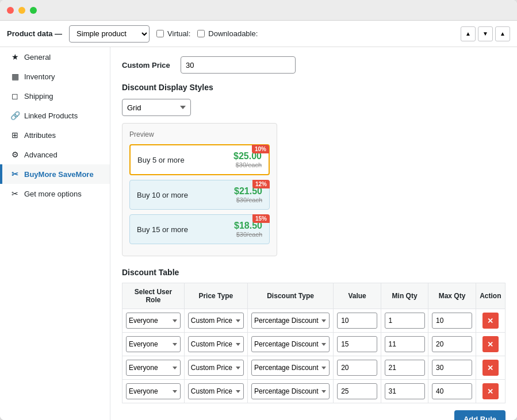 The height and width of the screenshot is (420, 517). What do you see at coordinates (233, 33) in the screenshot?
I see `downloadable-label: Downloadable:` at bounding box center [233, 33].